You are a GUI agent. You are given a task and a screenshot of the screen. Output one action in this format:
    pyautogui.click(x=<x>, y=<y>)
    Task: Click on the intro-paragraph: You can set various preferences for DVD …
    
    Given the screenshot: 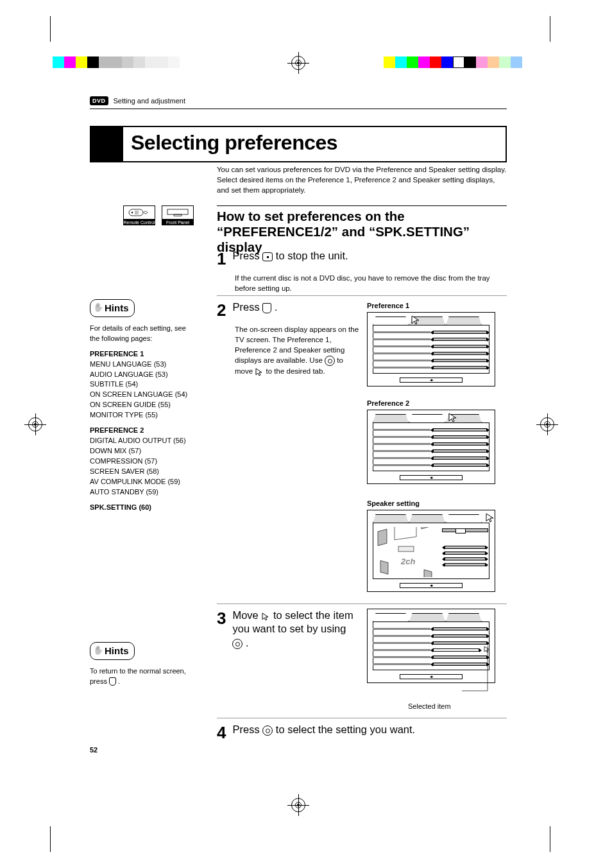 What is the action you would take?
    pyautogui.click(x=362, y=180)
    